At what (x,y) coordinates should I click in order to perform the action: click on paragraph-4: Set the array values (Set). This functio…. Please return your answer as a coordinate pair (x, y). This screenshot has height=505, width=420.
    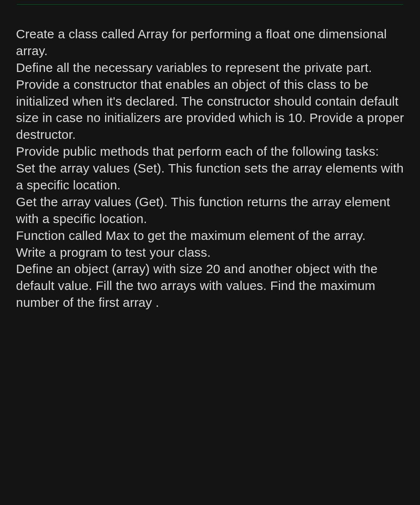
    Looking at the image, I should click on (210, 177).